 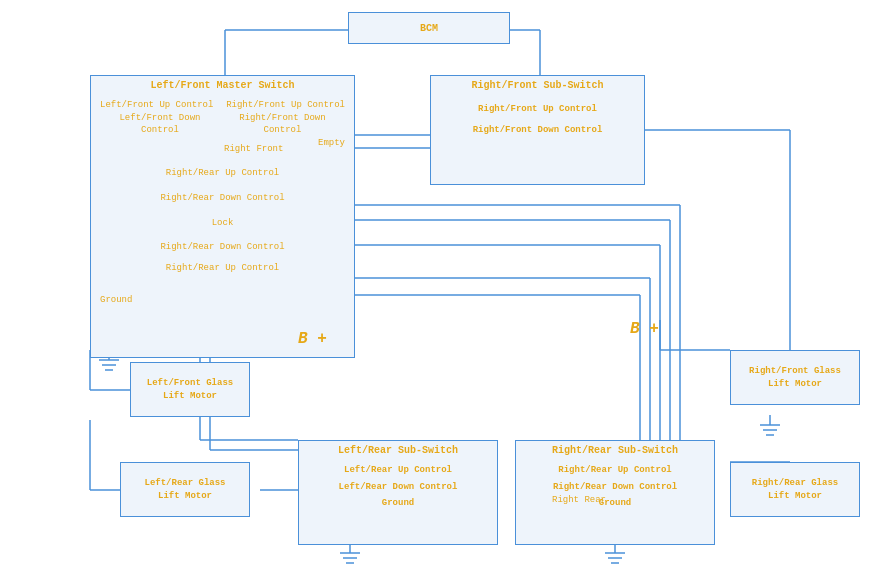 What do you see at coordinates (795, 490) in the screenshot?
I see `right-rear-glass-label: Right/Rear GlassLift Motor` at bounding box center [795, 490].